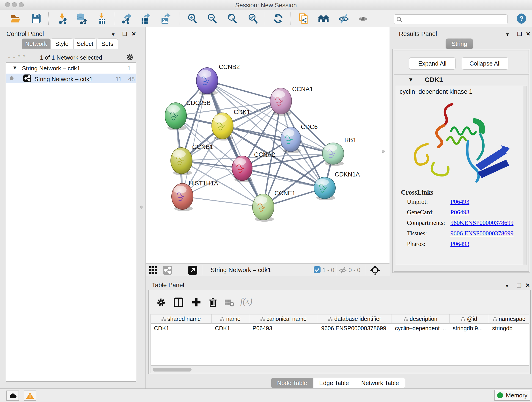  I want to click on crosslink-genecard: P06493, so click(460, 212).